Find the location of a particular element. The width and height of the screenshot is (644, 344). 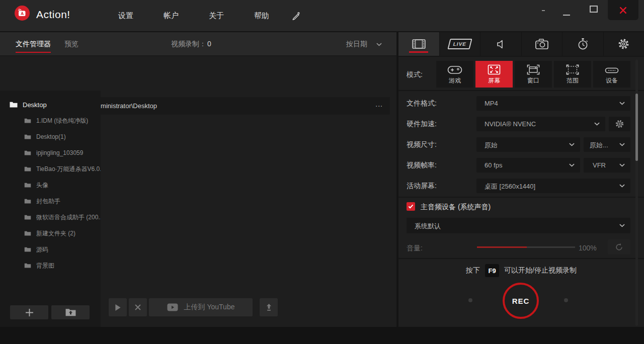

tree-item: Desktop(1) is located at coordinates (50, 137).